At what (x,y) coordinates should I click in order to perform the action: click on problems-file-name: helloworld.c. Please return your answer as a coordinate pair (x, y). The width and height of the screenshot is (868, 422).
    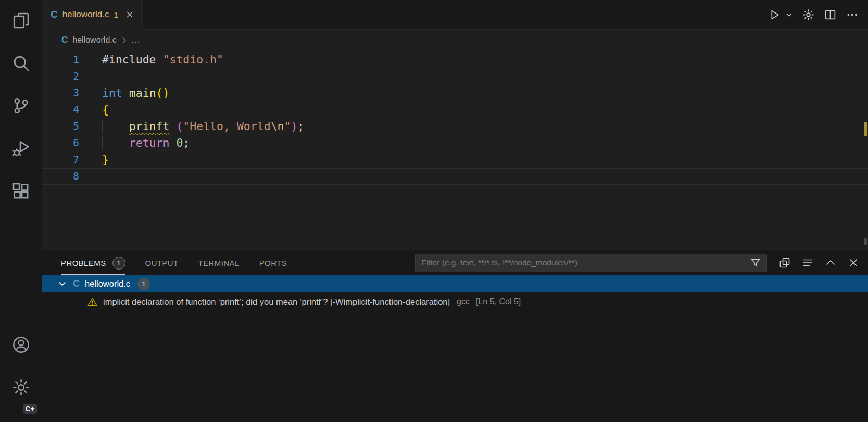
    Looking at the image, I should click on (107, 284).